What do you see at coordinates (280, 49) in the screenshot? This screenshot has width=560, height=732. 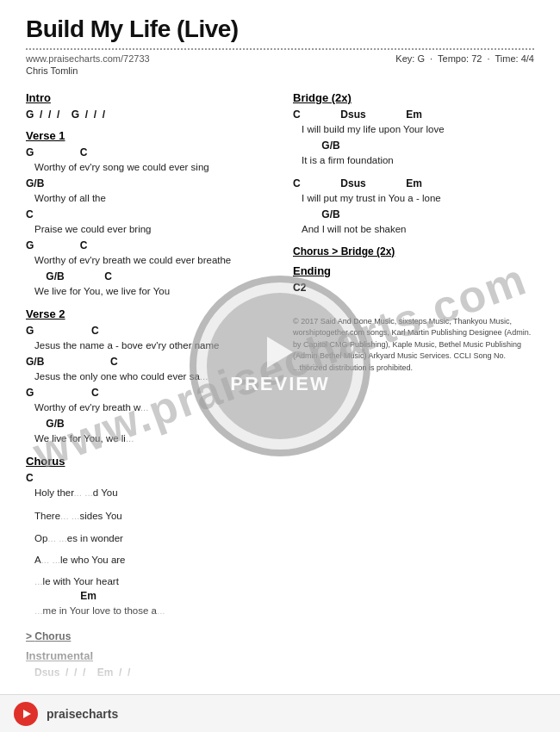 I see `divider` at bounding box center [280, 49].